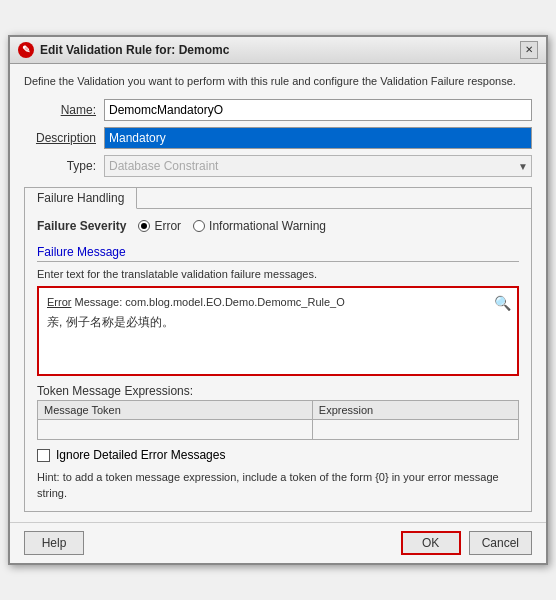  Describe the element at coordinates (64, 138) in the screenshot. I see `description-label: Description` at that location.